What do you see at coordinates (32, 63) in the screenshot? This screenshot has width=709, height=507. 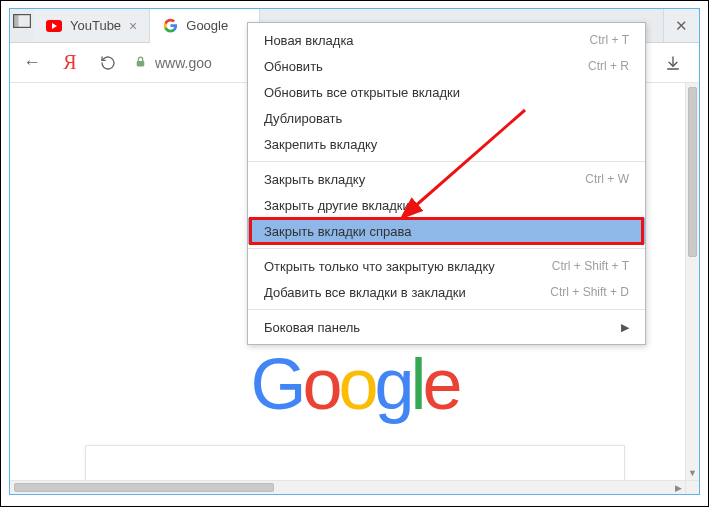 I see `back-button: ←` at bounding box center [32, 63].